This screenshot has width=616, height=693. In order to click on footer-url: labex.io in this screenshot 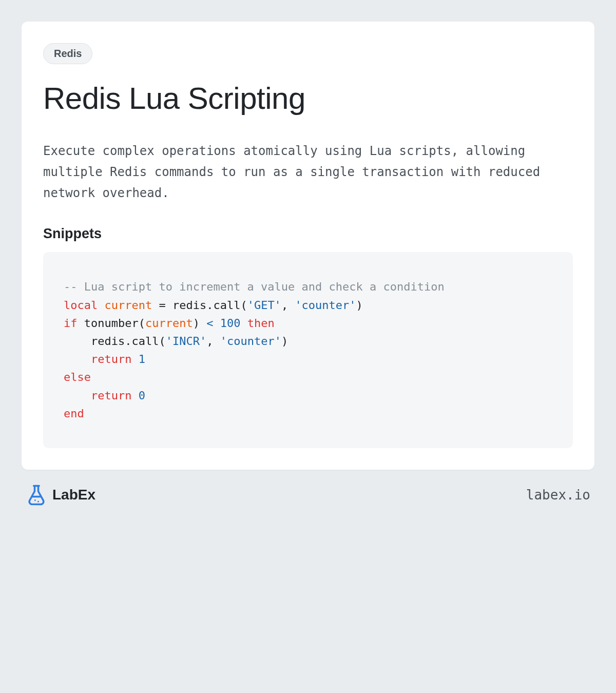, I will do `click(559, 495)`.